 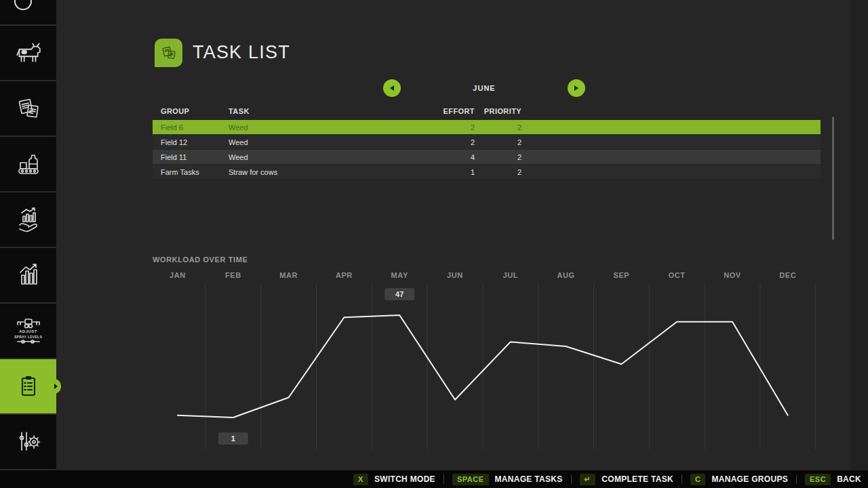 I want to click on cow-icon, so click(x=28, y=53).